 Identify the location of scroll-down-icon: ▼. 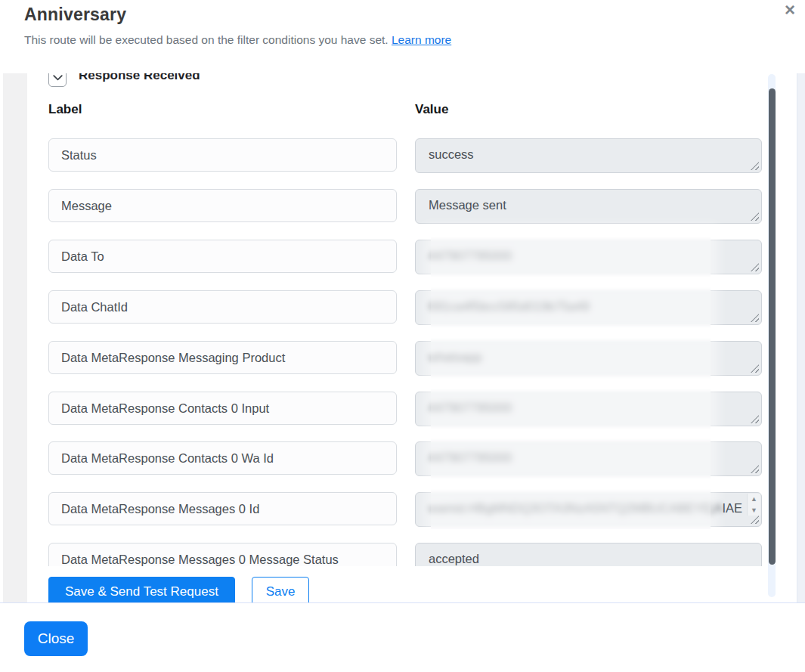
(754, 510).